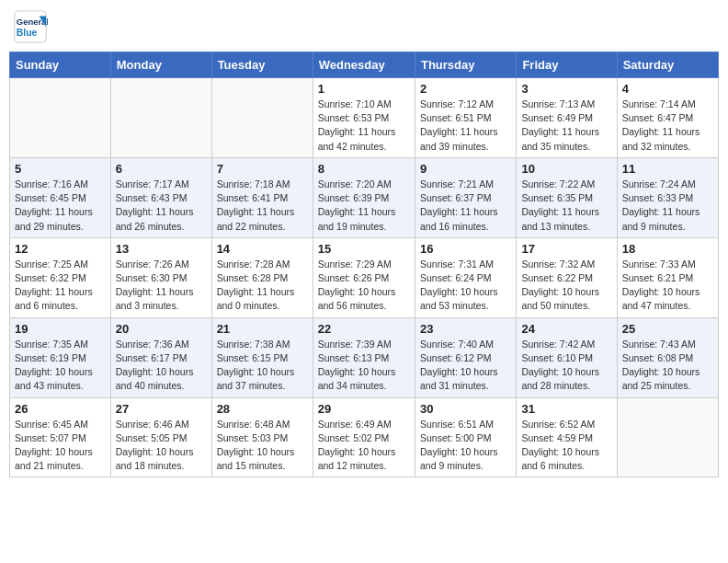  I want to click on calendar-cell: 19Sunrise: 7:35 AM Sunset: 6:19 PM Dayli…, so click(61, 357).